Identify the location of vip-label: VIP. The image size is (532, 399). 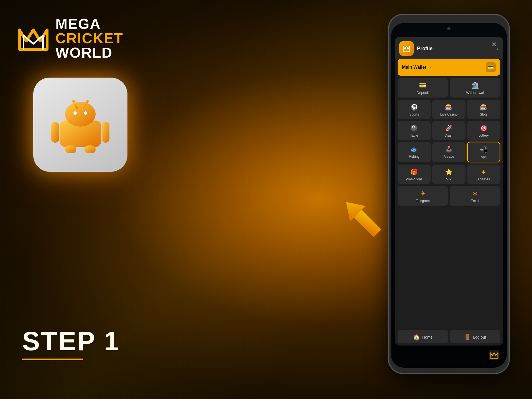
(449, 179).